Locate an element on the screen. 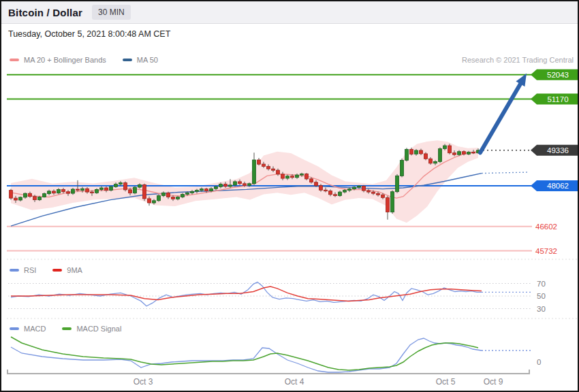 The height and width of the screenshot is (392, 579). page-title: Bitcoin / Dollar is located at coordinates (45, 12).